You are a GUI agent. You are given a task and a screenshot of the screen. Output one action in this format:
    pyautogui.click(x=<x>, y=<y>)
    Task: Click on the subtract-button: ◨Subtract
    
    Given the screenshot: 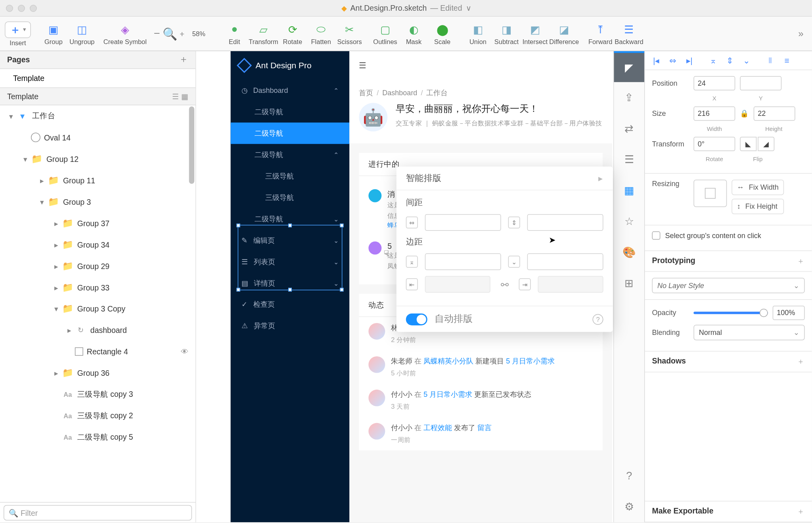 What is the action you would take?
    pyautogui.click(x=506, y=33)
    